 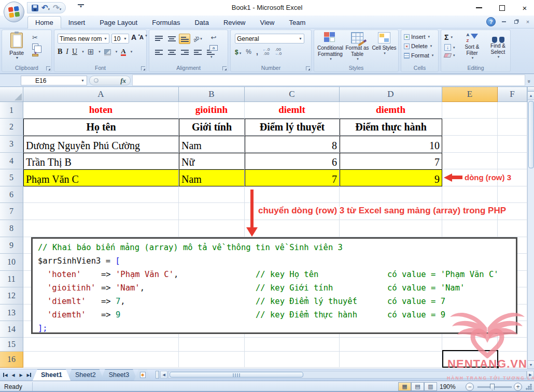 I want to click on minimize-button, so click(x=479, y=8).